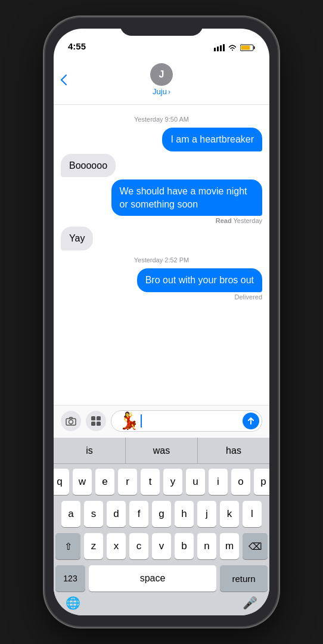 Image resolution: width=323 pixels, height=644 pixels. Describe the element at coordinates (71, 421) in the screenshot. I see `camera-button` at that location.